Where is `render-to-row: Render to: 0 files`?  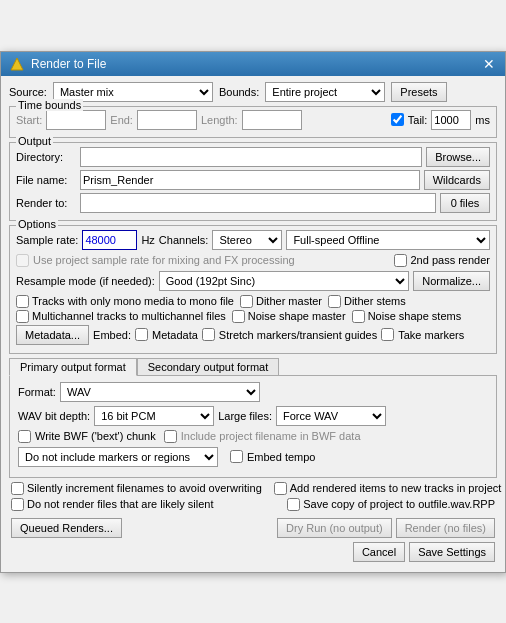
render-to-row: Render to: 0 files is located at coordinates (253, 203).